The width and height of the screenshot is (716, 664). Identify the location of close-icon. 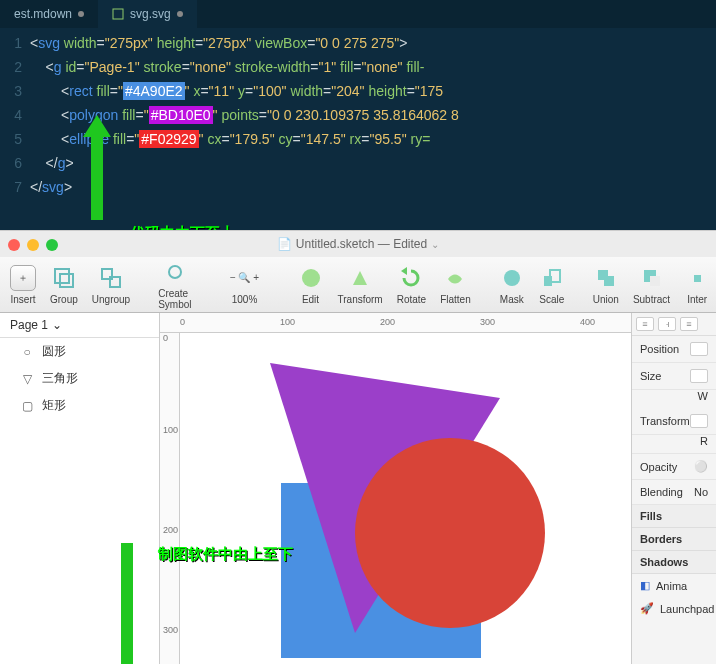
(14, 245).